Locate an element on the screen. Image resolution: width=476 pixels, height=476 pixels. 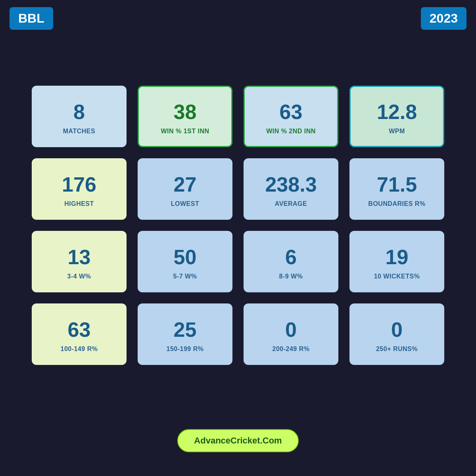
stat-value: 8 is located at coordinates (79, 112).